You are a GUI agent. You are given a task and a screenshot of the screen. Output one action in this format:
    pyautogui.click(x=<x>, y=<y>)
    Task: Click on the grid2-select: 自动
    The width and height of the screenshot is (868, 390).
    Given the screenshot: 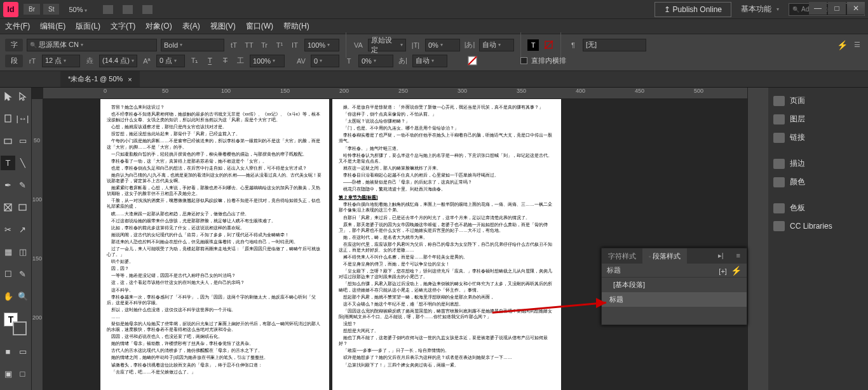 What is the action you would take?
    pyautogui.click(x=430, y=61)
    